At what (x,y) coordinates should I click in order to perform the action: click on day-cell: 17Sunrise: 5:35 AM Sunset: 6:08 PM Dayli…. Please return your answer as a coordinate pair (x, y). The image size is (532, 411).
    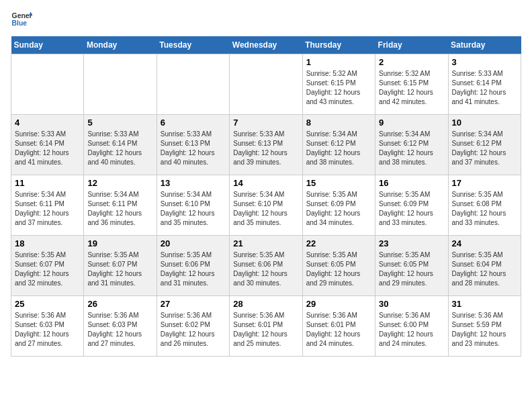
    Looking at the image, I should click on (484, 205).